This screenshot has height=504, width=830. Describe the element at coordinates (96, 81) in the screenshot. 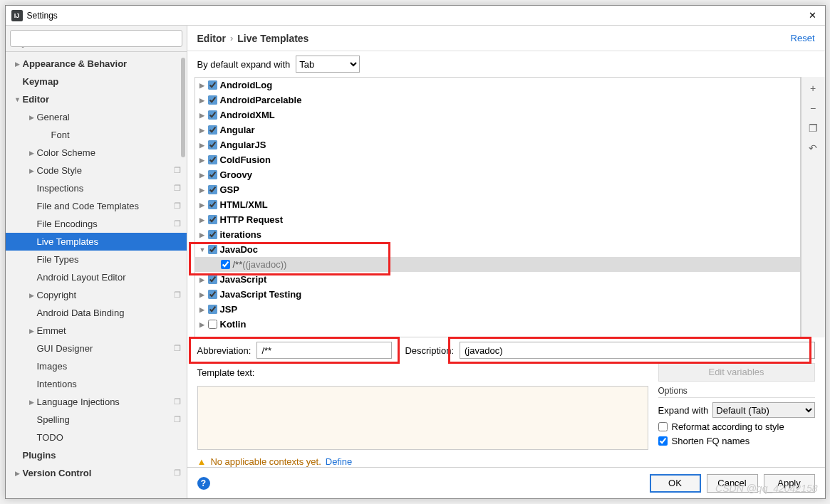

I see `sidebar-item-keymap: Keymap` at that location.